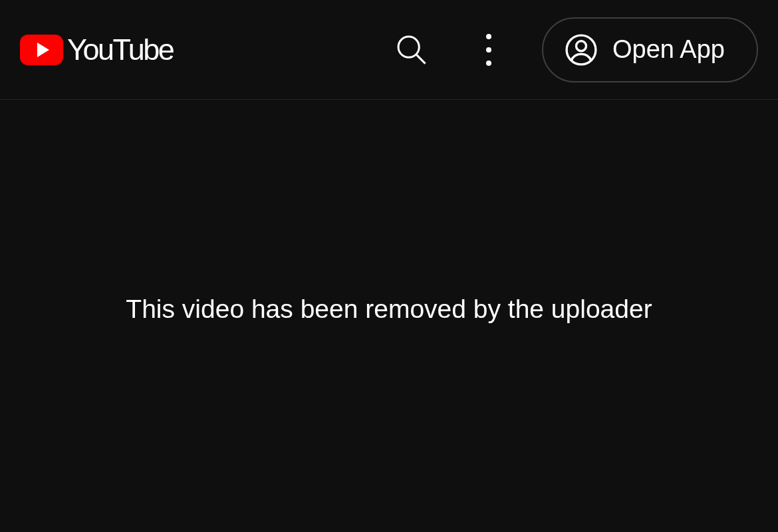  What do you see at coordinates (43, 50) in the screenshot?
I see `play-triangle-icon` at bounding box center [43, 50].